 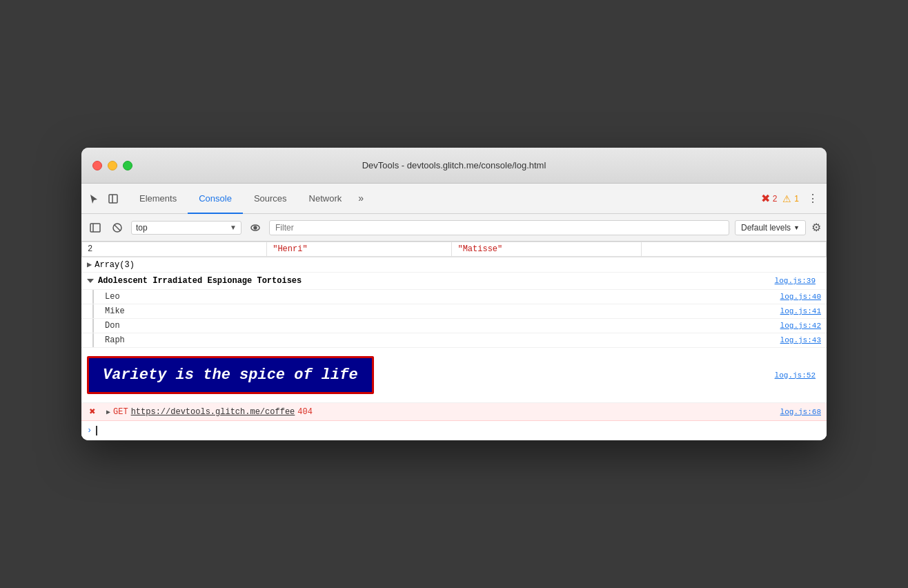 I want to click on leo-source: log.js:40, so click(x=802, y=297).